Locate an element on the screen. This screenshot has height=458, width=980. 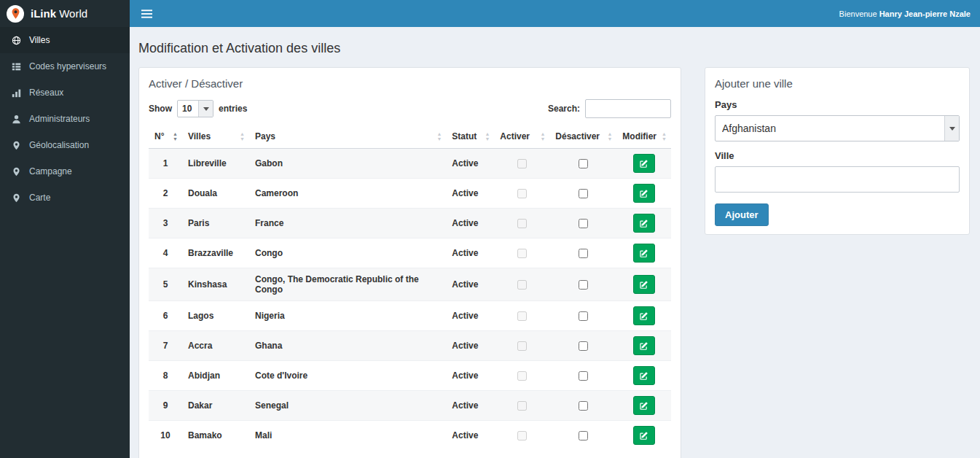
cell-pays: Mali is located at coordinates (348, 436).